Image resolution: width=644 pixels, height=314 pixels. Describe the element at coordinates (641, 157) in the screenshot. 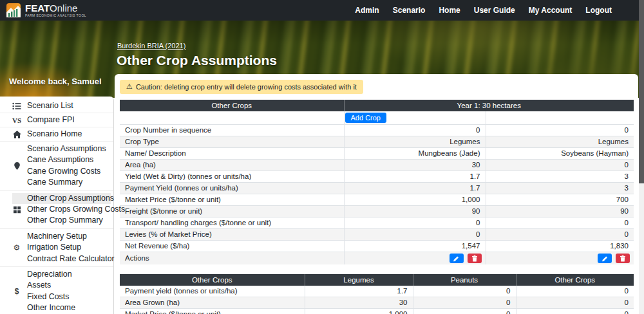

I see `vertical-scrollbar` at that location.